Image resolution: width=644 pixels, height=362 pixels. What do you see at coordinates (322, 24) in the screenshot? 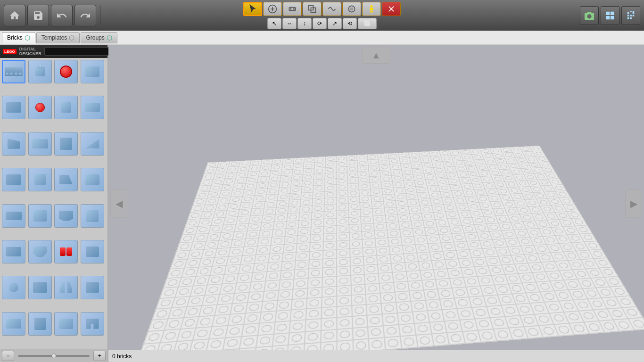
I see `center-row-bottom: ↖ ↔ ↕ ⟳ ↗ ⟲ ⬜` at bounding box center [322, 24].